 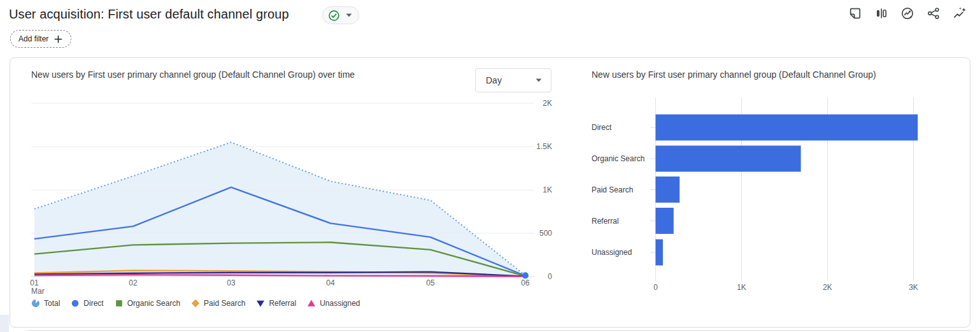 I want to click on svg-text: 01, so click(x=34, y=283).